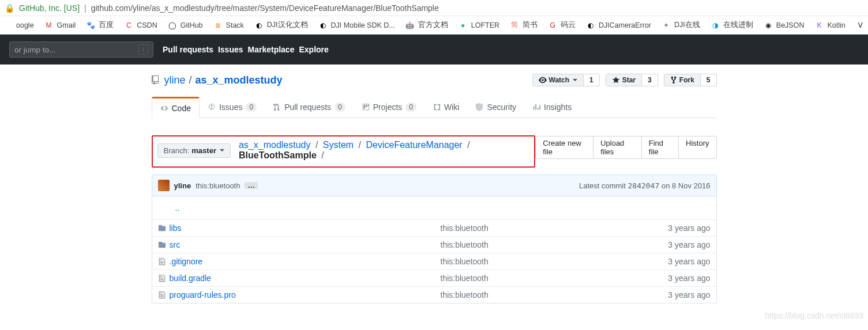 This screenshot has height=330, width=868. Describe the element at coordinates (625, 80) in the screenshot. I see `repo-action-buttons: Watch 1 Star 3 Fork 5` at that location.